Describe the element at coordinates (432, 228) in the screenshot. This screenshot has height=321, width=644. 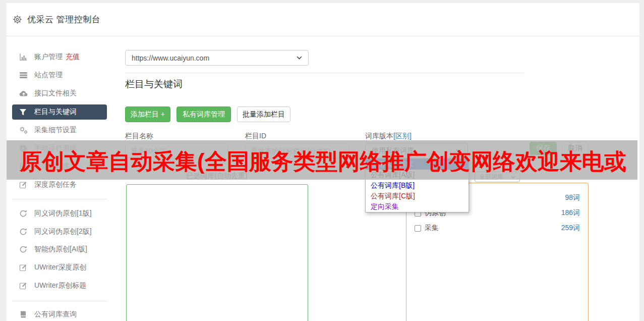
I see `keyword-label: 采集` at that location.